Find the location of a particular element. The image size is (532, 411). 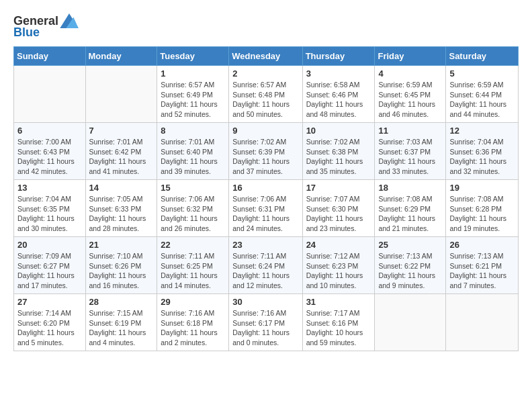

day-number: 21 is located at coordinates (122, 244).